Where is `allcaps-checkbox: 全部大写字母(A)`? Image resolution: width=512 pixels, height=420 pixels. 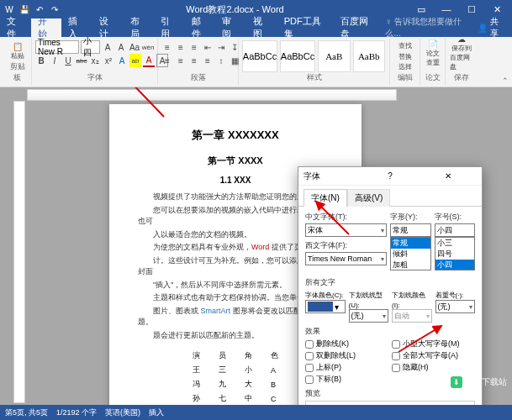 allcaps-checkbox: 全部大写字母(A) is located at coordinates (434, 356).